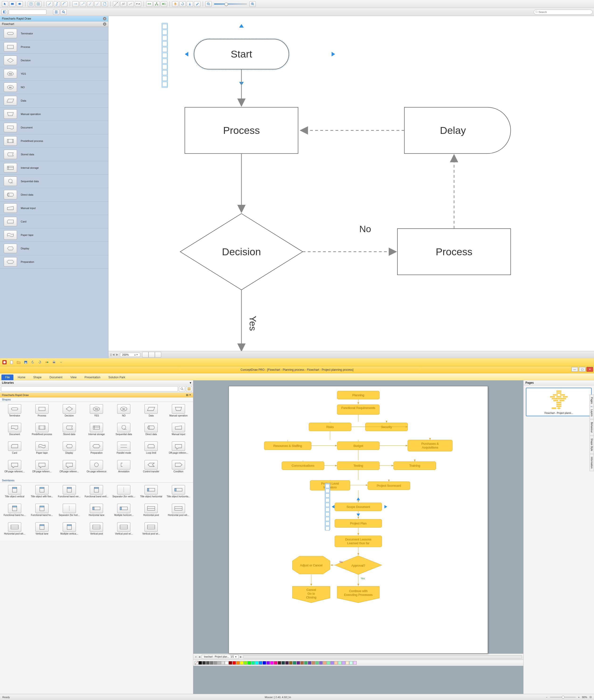 This screenshot has width=594, height=700. Describe the element at coordinates (20, 4) in the screenshot. I see `ellipse-tool-icon` at that location.